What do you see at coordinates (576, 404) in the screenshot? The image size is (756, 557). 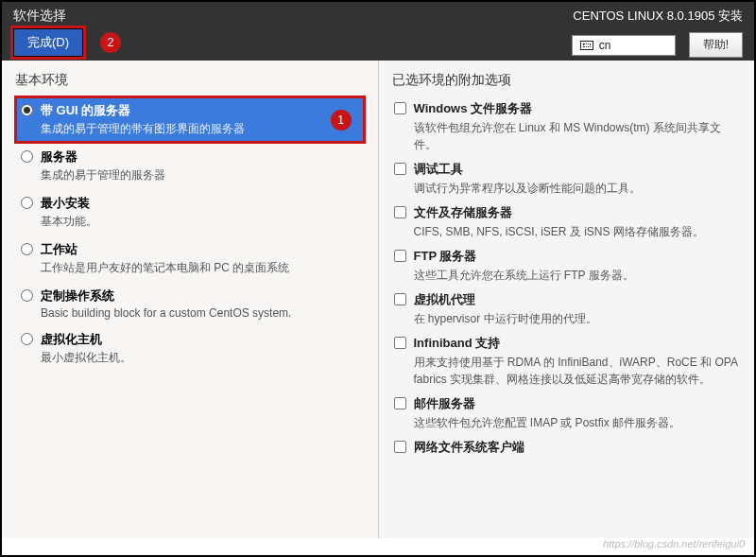 I see `addon-name: 邮件服务器` at bounding box center [576, 404].